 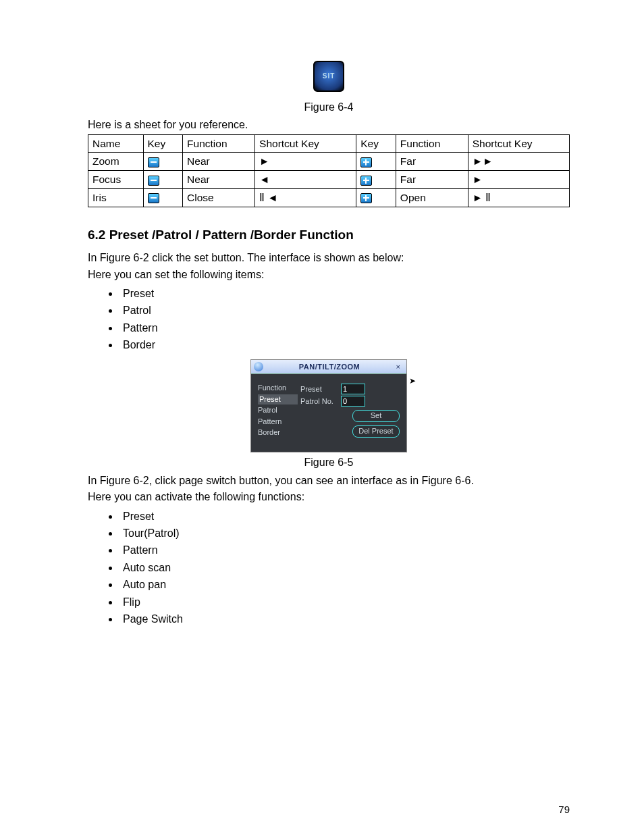 I want to click on cell-shortcut: Ⅱ ◄, so click(x=306, y=197).